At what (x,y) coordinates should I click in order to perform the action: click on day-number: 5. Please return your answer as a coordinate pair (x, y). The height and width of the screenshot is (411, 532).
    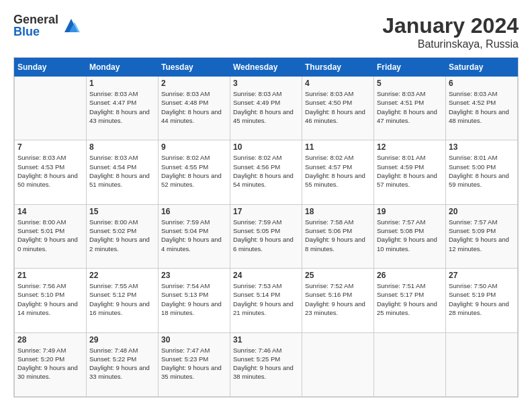
    Looking at the image, I should click on (410, 83).